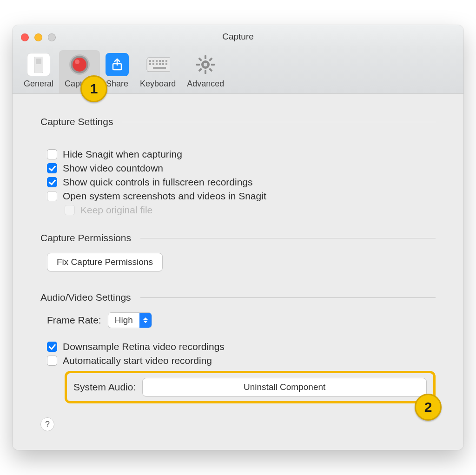 The image size is (476, 475). I want to click on tab-label: Share, so click(117, 84).